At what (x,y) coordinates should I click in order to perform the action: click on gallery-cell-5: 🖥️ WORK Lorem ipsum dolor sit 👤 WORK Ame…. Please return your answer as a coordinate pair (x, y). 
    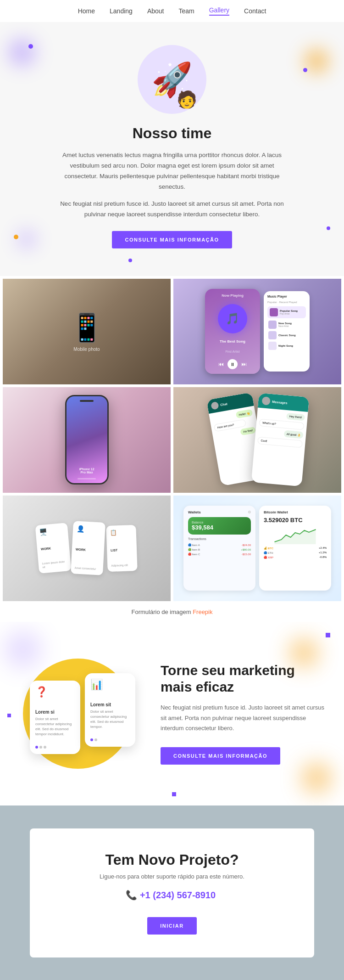
    Looking at the image, I should click on (87, 548).